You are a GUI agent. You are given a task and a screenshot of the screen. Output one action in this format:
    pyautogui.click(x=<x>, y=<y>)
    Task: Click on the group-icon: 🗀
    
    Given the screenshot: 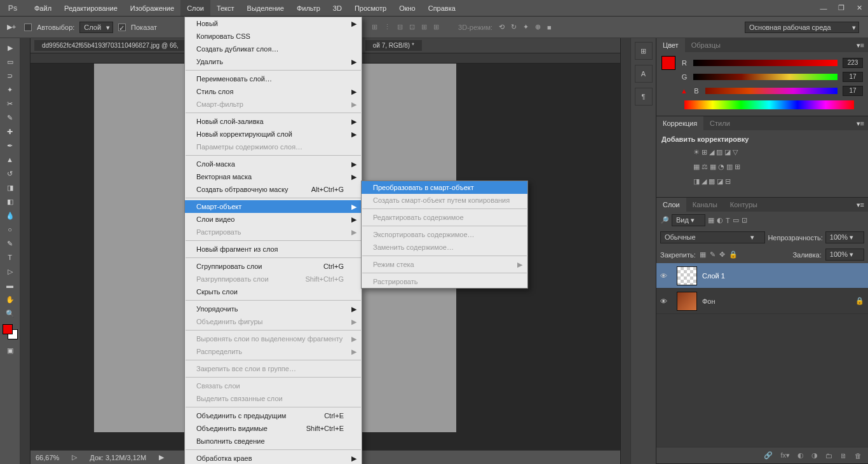 What is the action you would take?
    pyautogui.click(x=829, y=456)
    